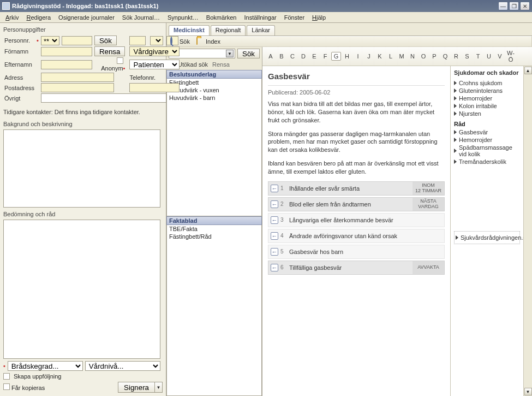 This screenshot has width=532, height=396. Describe the element at coordinates (214, 82) in the screenshot. I see `list-item: Fästingbett` at that location.